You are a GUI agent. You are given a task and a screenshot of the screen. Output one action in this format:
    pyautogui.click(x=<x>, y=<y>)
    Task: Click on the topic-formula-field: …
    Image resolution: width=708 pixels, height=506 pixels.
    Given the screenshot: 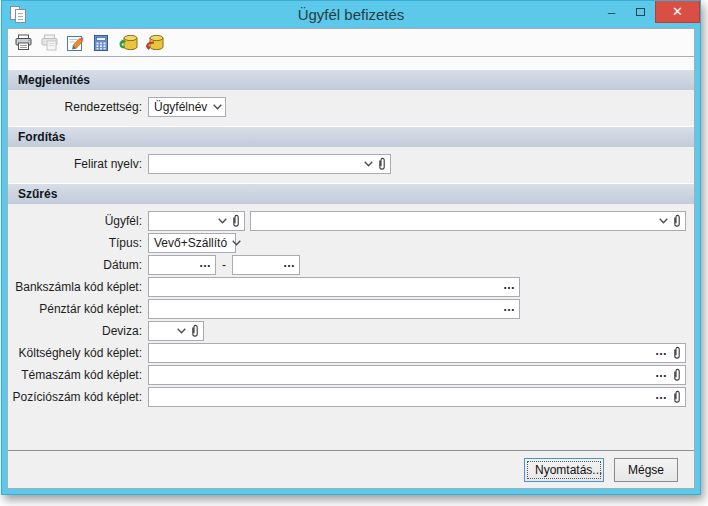 What is the action you would take?
    pyautogui.click(x=417, y=375)
    